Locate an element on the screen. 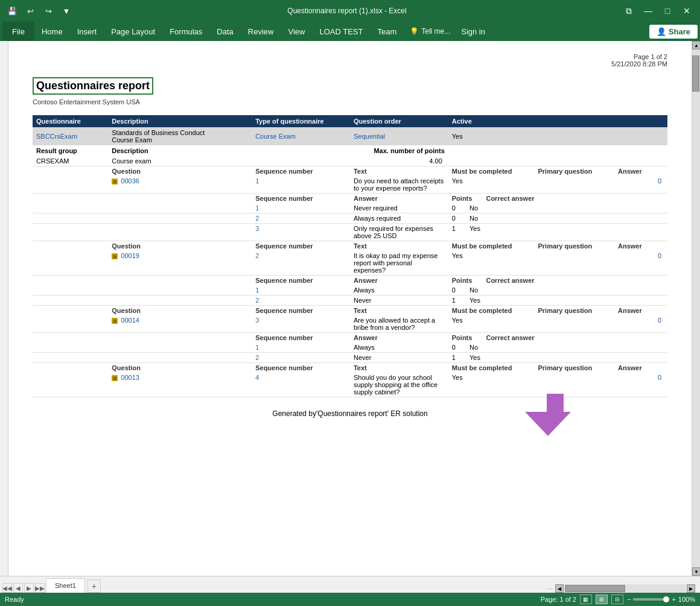 This screenshot has width=700, height=606. question-3-data: ▣ 00014 3 Are you allowed to accept a br… is located at coordinates (350, 324).